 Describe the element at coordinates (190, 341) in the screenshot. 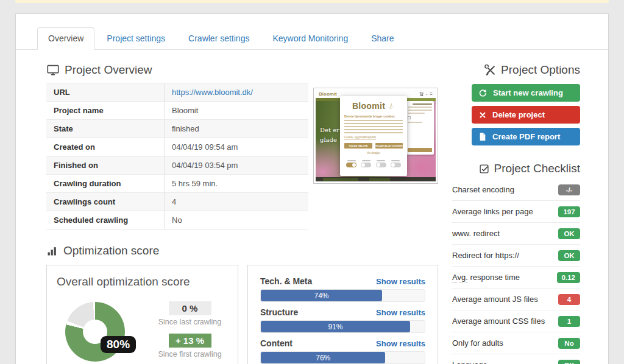

I see `since-first-value: + 13 %` at that location.